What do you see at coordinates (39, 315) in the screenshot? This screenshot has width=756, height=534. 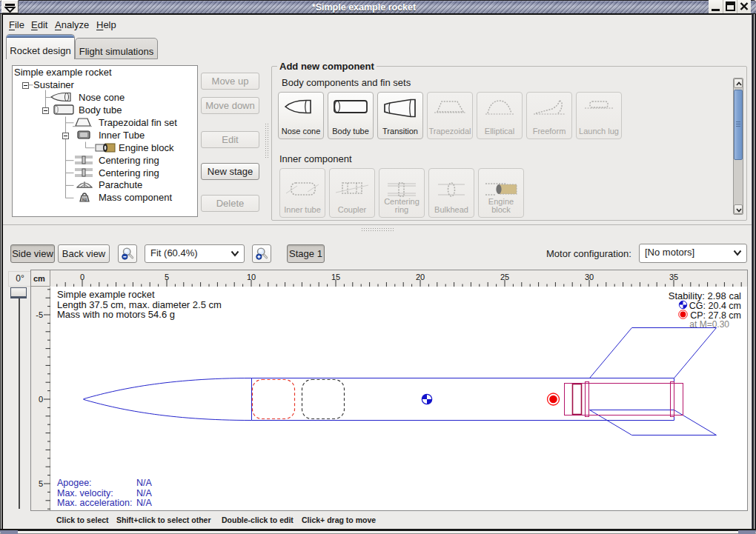 I see `svg-text: -5` at bounding box center [39, 315].